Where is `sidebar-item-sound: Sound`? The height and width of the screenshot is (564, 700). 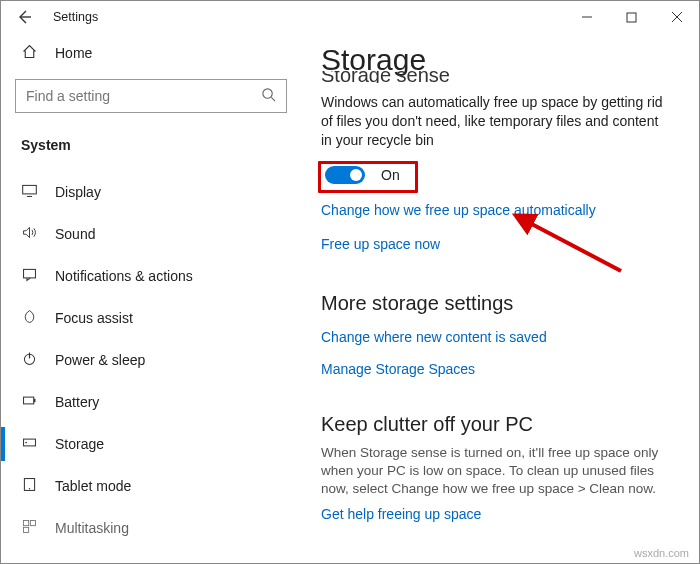
sidebar-item-sound: Sound is located at coordinates (151, 234).